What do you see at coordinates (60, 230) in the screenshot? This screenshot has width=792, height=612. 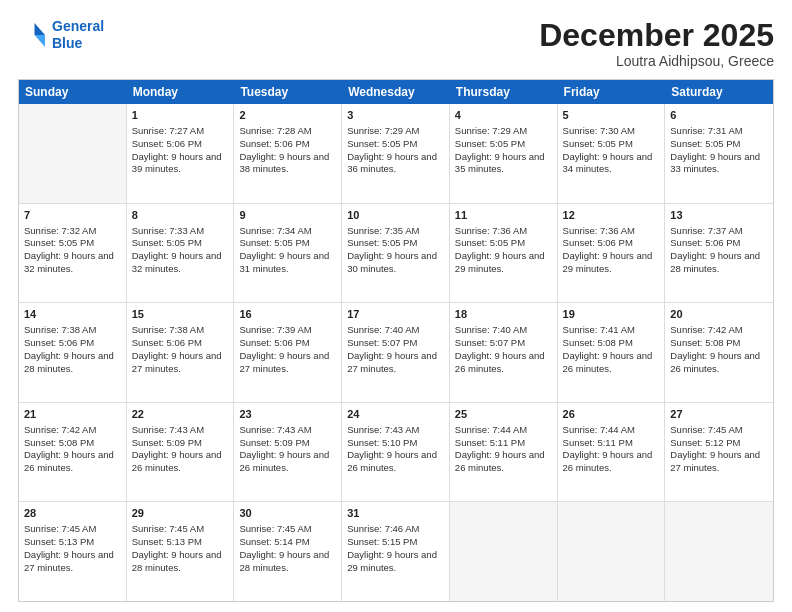 I see `sunrise: Sunrise: 7:32 AM` at bounding box center [60, 230].